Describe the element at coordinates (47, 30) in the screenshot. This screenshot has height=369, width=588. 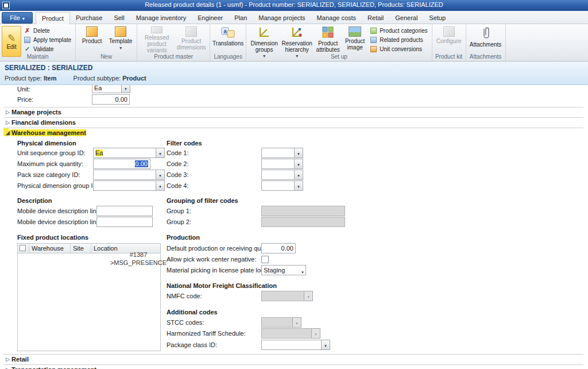
I see `delete-button: ✗ Delete` at that location.